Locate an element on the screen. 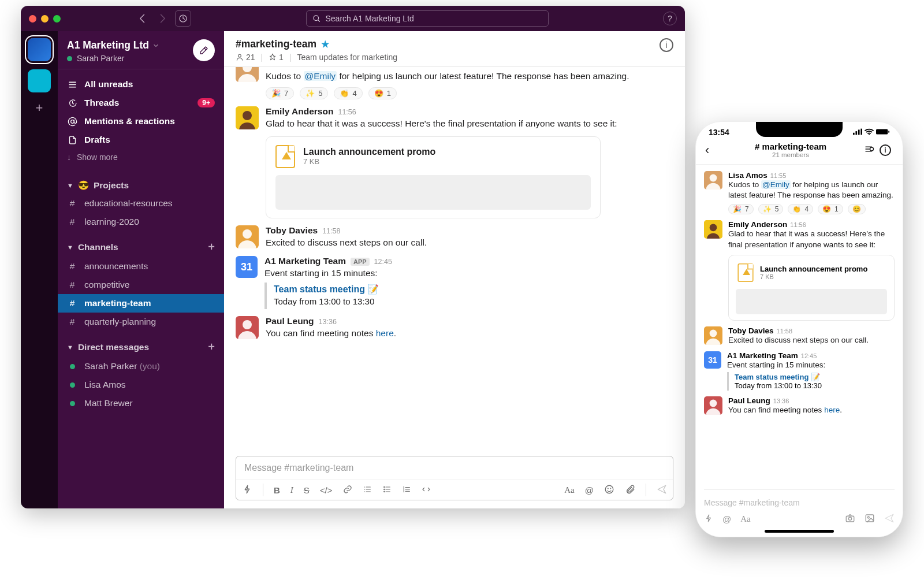 The image size is (924, 587). message: Lisa Amos11:55 Kudos to @Emily for helpi… is located at coordinates (454, 85).